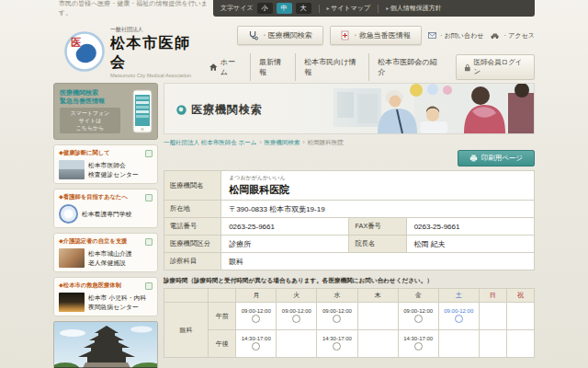 The height and width of the screenshot is (368, 588). What do you see at coordinates (304, 142) in the screenshot?
I see `breadcrumb-separator` at bounding box center [304, 142].